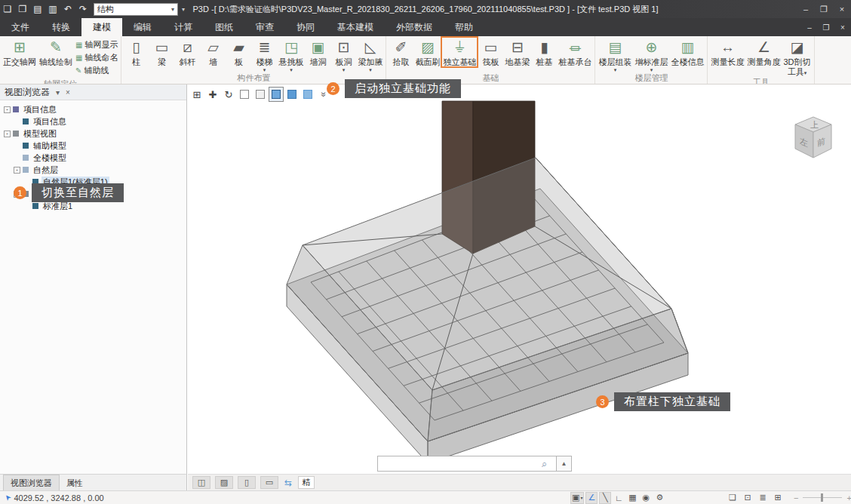 The width and height of the screenshot is (851, 504). Describe the element at coordinates (646, 498) in the screenshot. I see `dynamic-view-icon: ◉` at that location.